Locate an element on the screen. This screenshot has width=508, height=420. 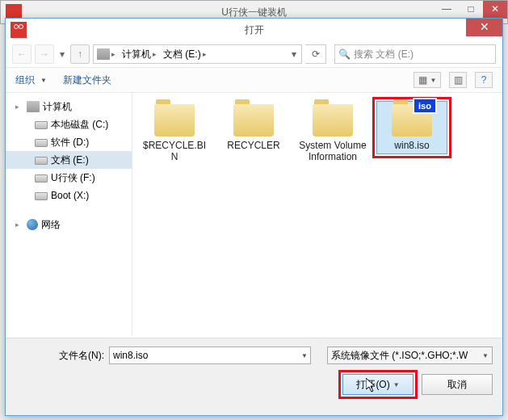
tree-item-drive-f: U行侠 (F:) is located at coordinates (69, 178).